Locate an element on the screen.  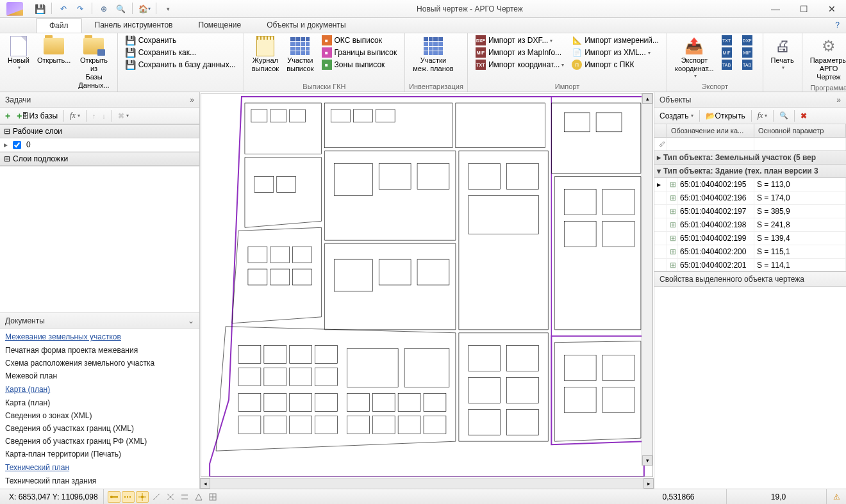
col-main-param: Основной параметр is located at coordinates (800, 131).